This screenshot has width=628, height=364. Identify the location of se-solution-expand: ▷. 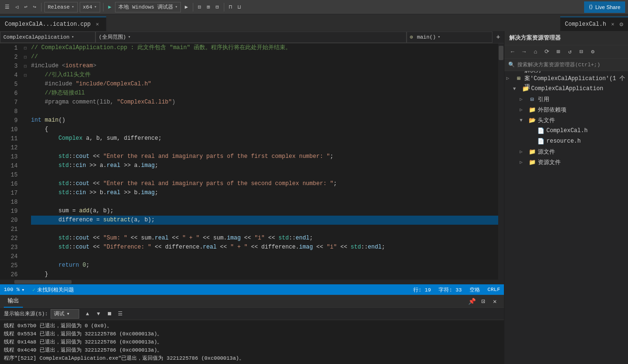
(510, 78).